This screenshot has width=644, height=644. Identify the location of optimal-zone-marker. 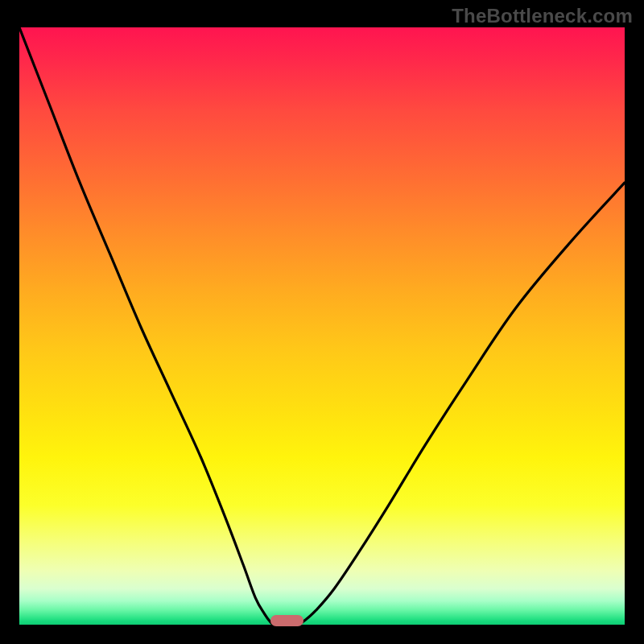
(287, 621).